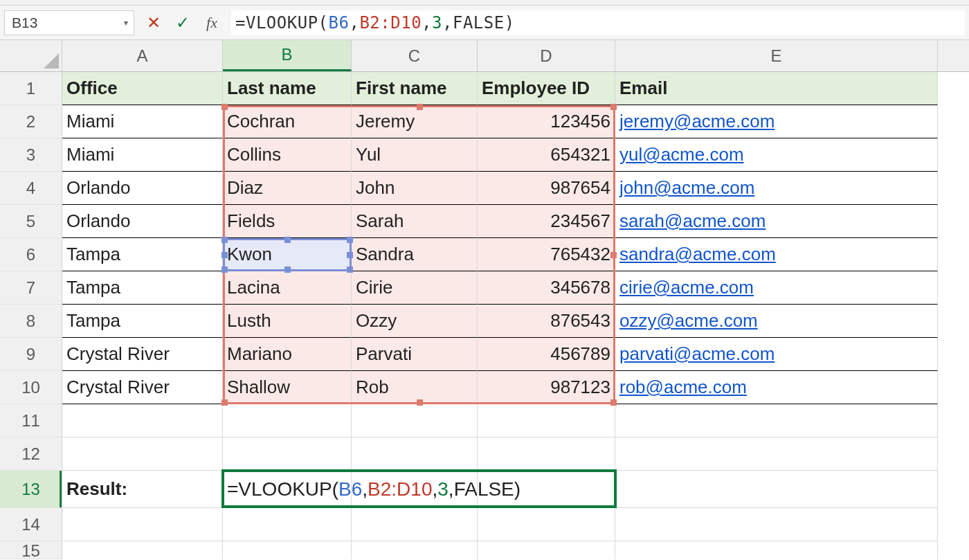 Image resolution: width=969 pixels, height=560 pixels. Describe the element at coordinates (777, 454) in the screenshot. I see `cell-E12` at that location.